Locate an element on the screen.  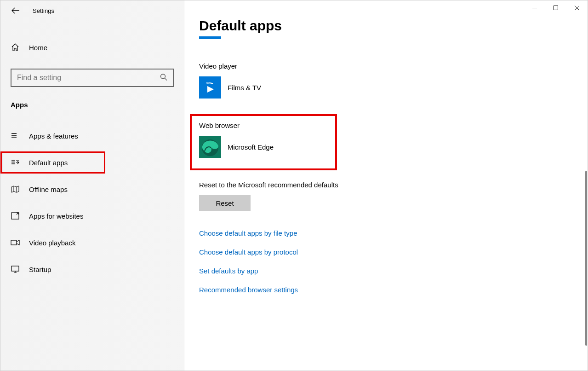
sidebar-item-label: Video playback is located at coordinates (52, 243).